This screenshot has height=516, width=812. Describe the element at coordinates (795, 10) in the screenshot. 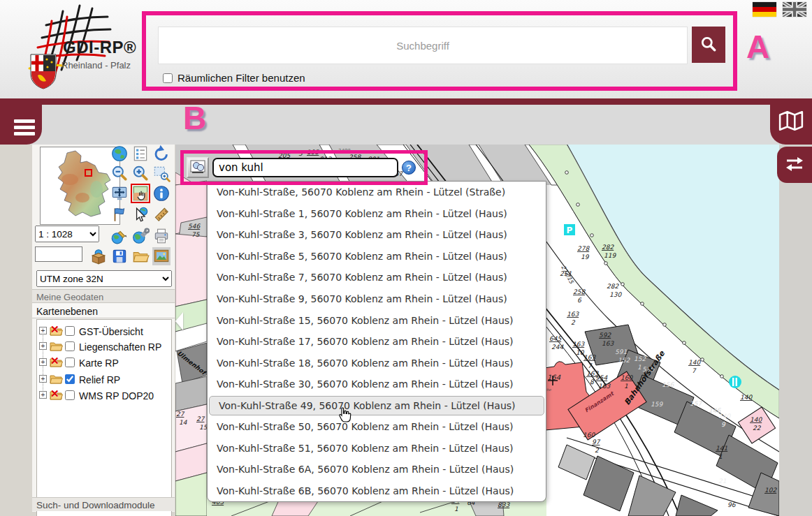

I see `english-flag` at that location.